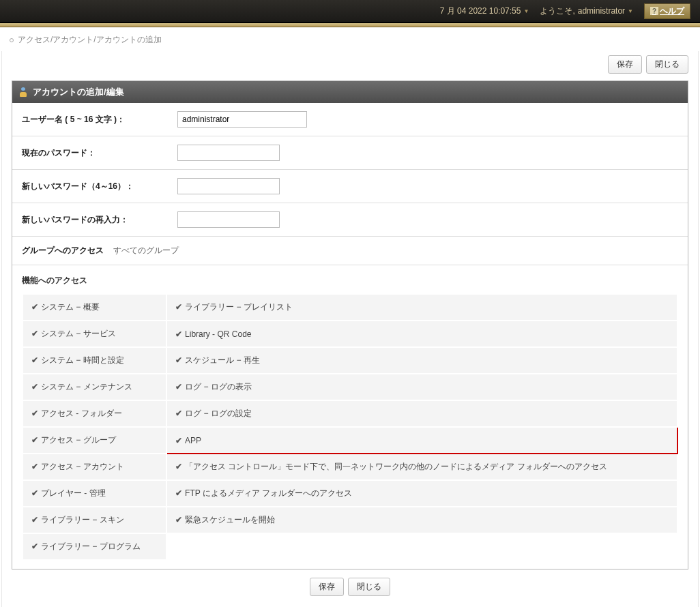 The width and height of the screenshot is (700, 607). I want to click on new-password-input, so click(229, 186).